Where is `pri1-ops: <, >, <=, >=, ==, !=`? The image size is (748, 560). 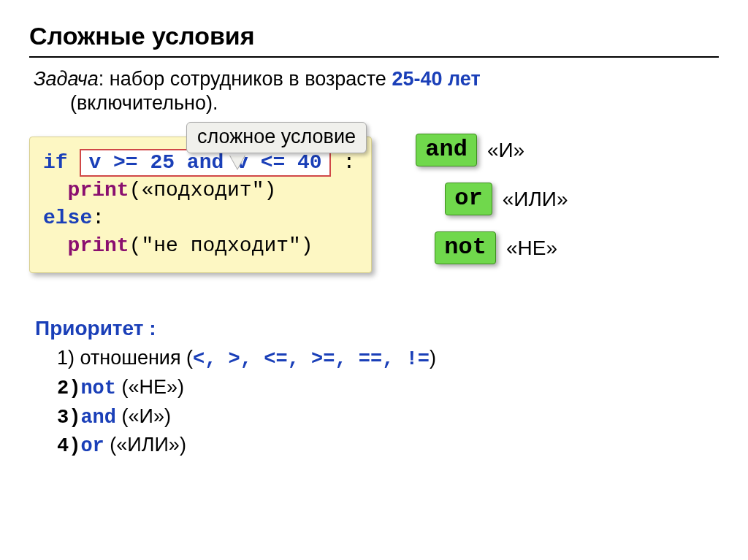 pri1-ops: <, >, <=, >=, ==, != is located at coordinates (311, 359).